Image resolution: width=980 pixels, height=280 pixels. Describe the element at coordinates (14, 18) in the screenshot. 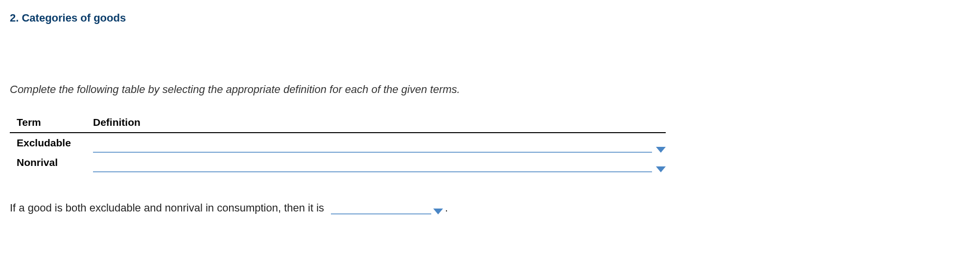

I see `heading-number: 2.` at that location.